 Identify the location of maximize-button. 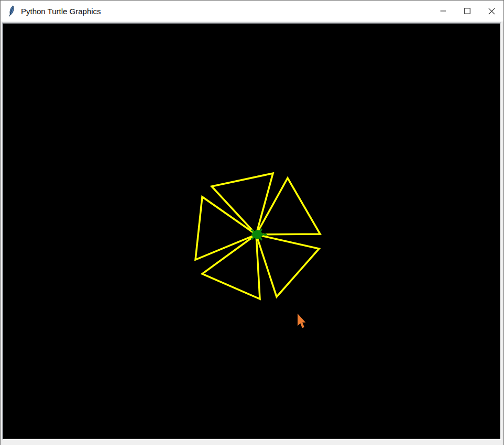
(467, 11).